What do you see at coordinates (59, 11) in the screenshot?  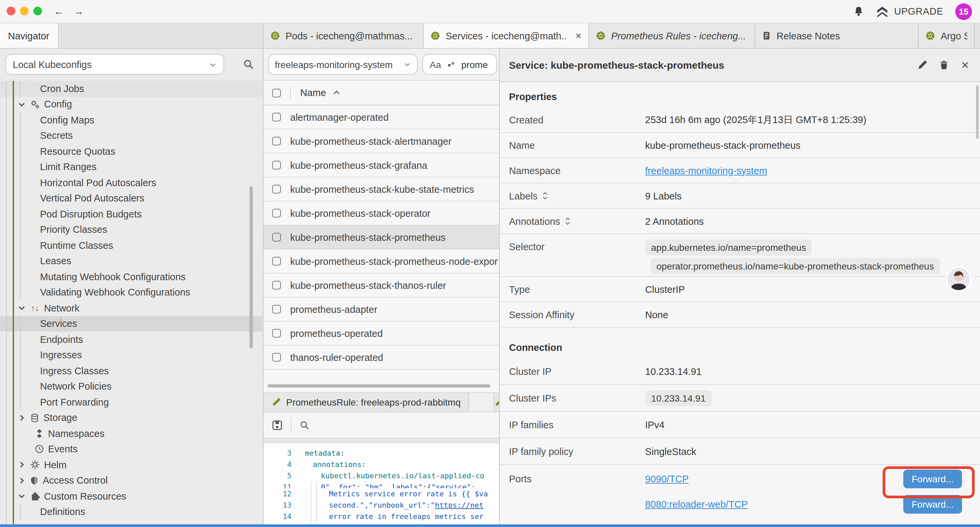 I see `back-button: ←` at bounding box center [59, 11].